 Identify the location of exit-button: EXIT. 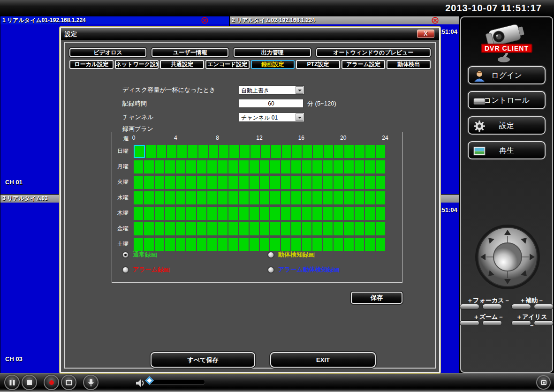
(323, 360).